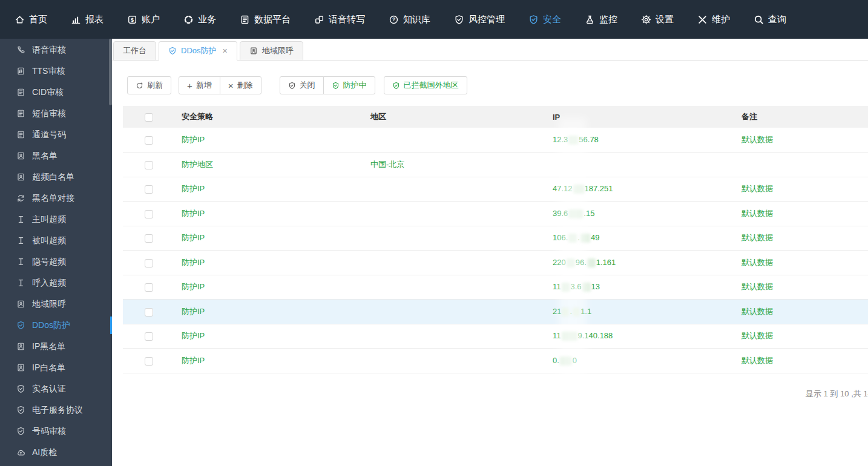 This screenshot has height=466, width=868. I want to click on sidebar-item-ddos: DDos防护, so click(56, 326).